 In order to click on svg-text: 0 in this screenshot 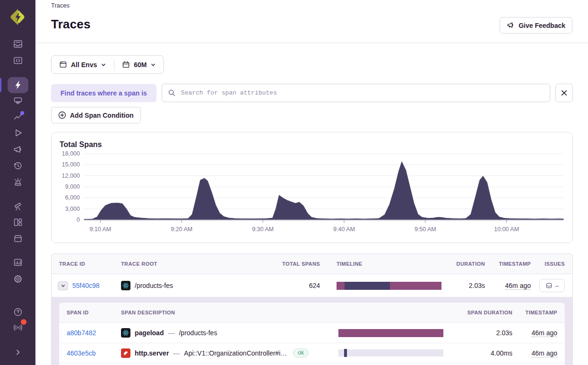, I will do `click(78, 220)`.